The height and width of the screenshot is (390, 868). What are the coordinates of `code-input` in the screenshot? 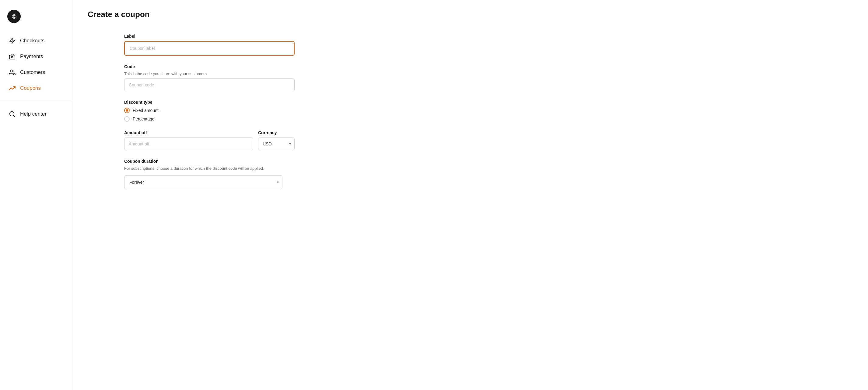 It's located at (210, 85).